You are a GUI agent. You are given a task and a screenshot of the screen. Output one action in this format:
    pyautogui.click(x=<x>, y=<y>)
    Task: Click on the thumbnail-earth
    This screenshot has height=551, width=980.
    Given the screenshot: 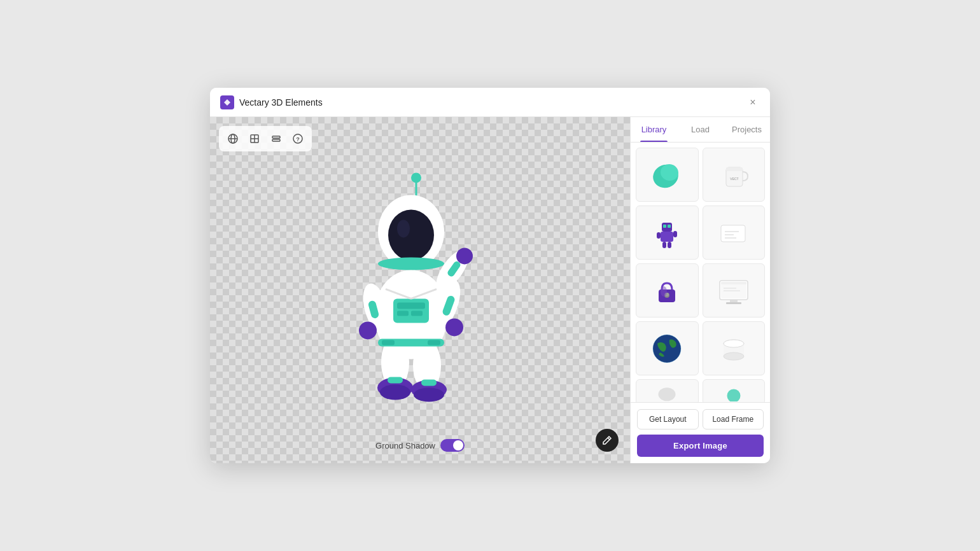 What is the action you would take?
    pyautogui.click(x=667, y=349)
    